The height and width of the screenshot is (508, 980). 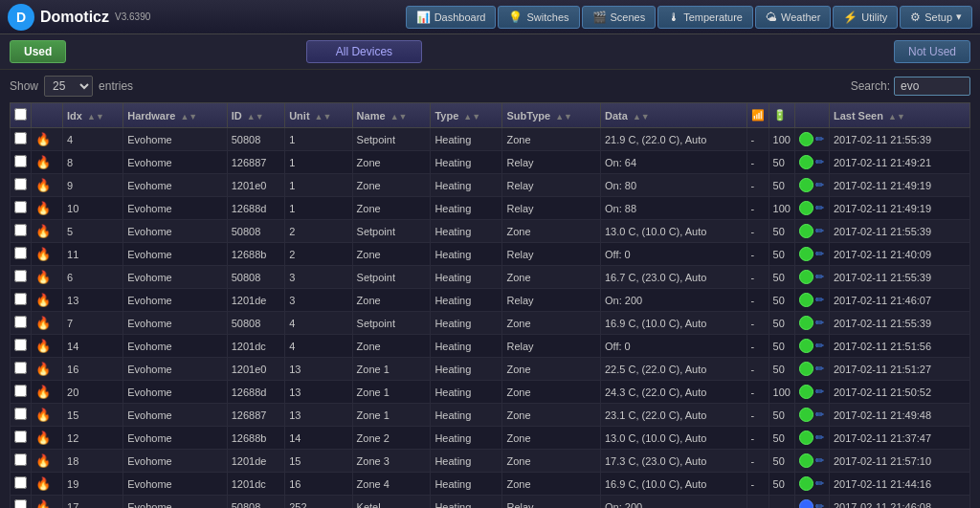 I want to click on nav-setup: ⚙ Setup ▾, so click(x=936, y=17).